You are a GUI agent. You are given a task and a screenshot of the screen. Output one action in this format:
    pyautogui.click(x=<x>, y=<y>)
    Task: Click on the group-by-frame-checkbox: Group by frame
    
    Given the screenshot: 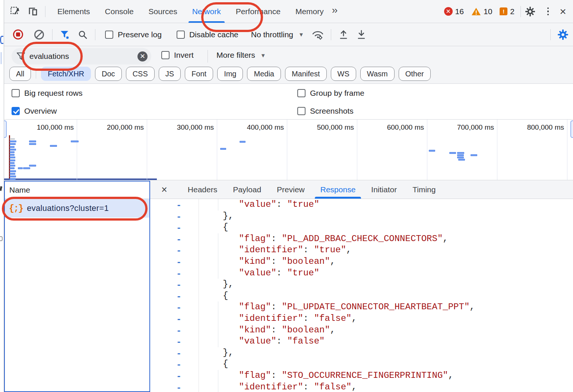 What is the action you would take?
    pyautogui.click(x=331, y=93)
    